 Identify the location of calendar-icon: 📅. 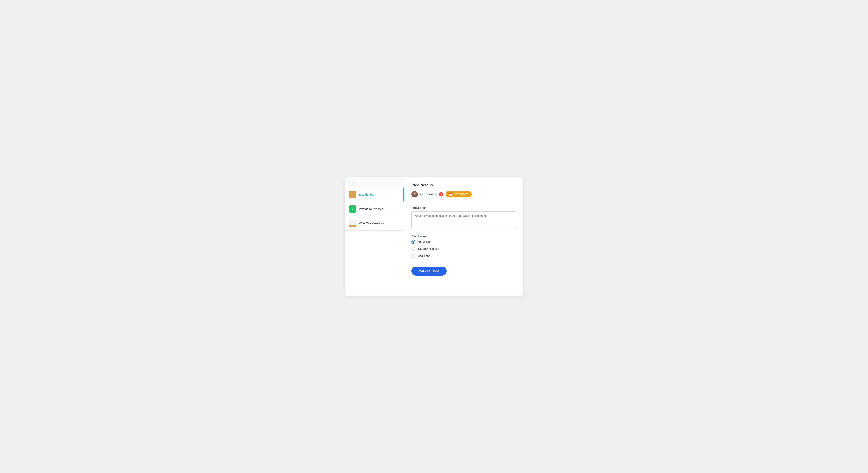
(451, 194).